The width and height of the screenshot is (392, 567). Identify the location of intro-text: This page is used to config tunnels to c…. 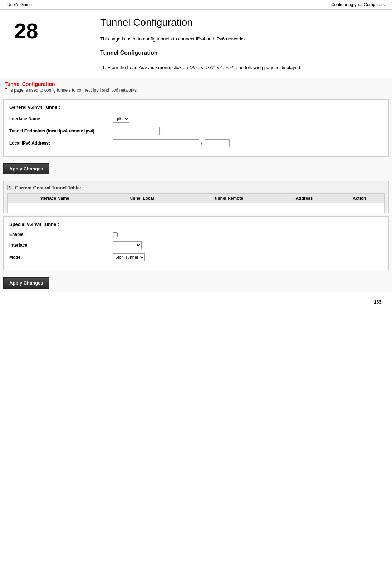
(239, 39).